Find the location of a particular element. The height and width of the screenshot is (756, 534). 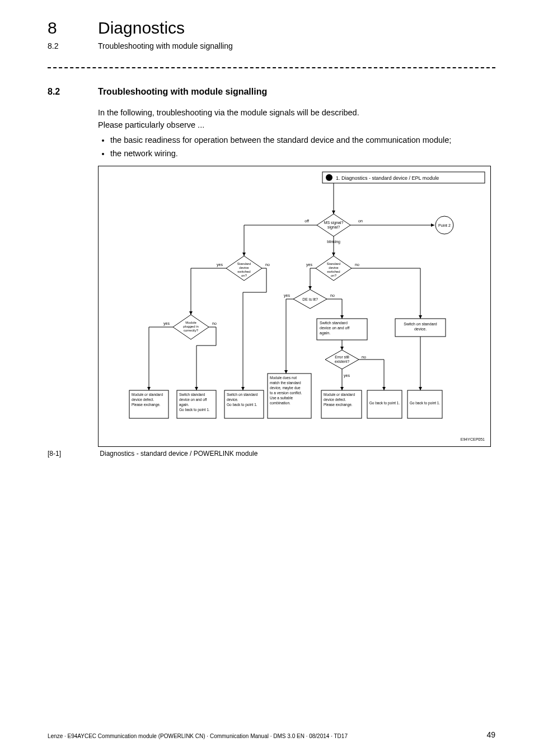

figure-number: [8-1] is located at coordinates (73, 454).